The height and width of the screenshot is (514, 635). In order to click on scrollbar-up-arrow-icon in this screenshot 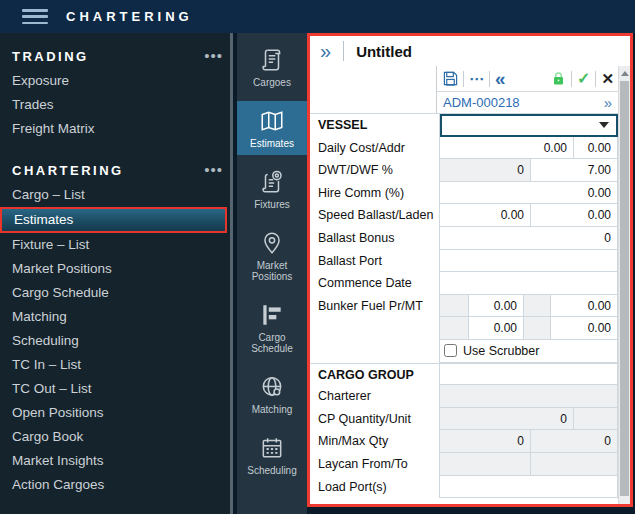, I will do `click(624, 73)`.